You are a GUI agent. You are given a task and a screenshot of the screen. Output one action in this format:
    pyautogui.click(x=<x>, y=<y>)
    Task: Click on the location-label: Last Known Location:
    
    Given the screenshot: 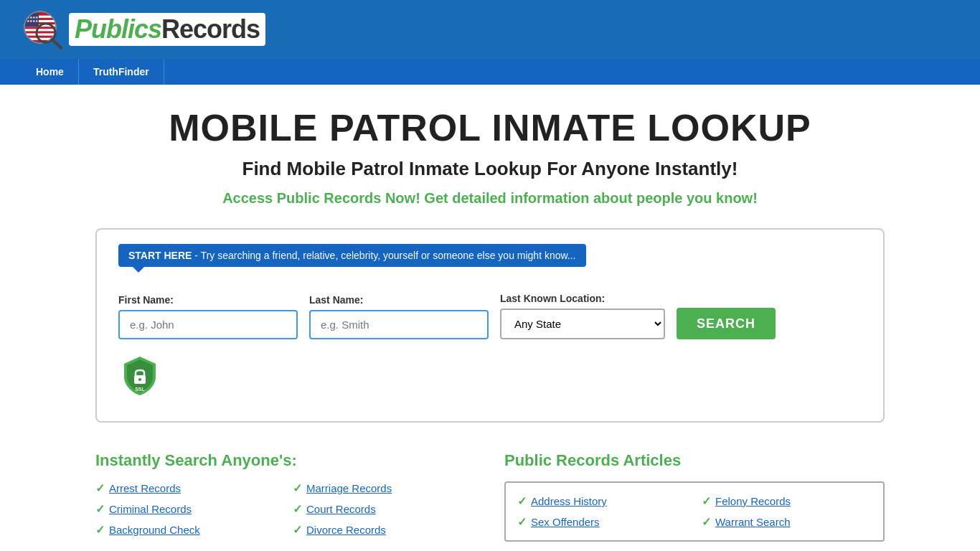 What is the action you would take?
    pyautogui.click(x=583, y=298)
    